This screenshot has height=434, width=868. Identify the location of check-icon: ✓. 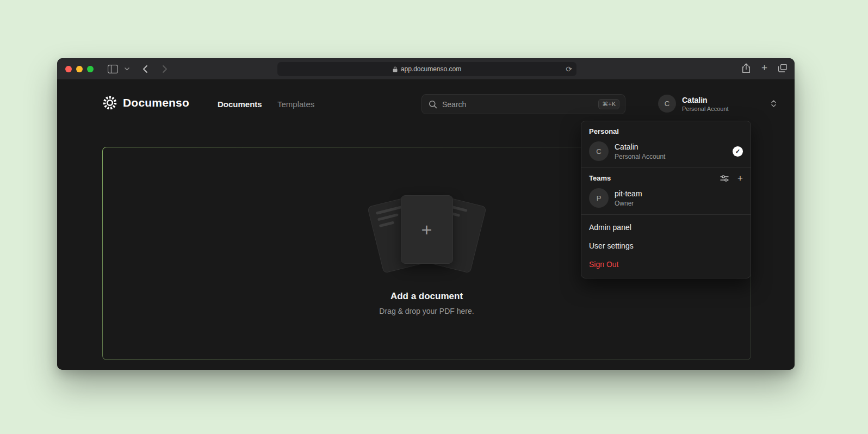
(737, 151).